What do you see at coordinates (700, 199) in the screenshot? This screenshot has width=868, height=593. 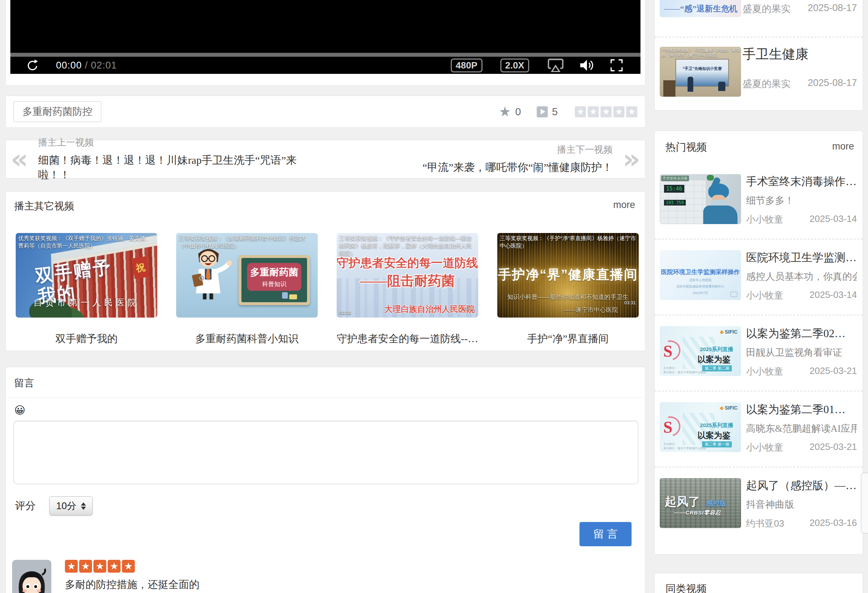 I see `hot-video-thumbnail: 15:46 193 759 手术室终末消毒` at bounding box center [700, 199].